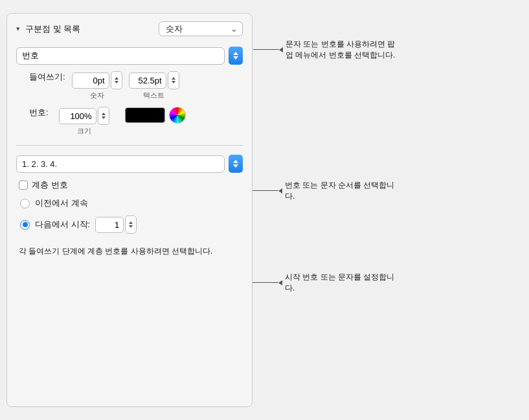  Describe the element at coordinates (129, 56) in the screenshot. I see `number-style-row` at that location.